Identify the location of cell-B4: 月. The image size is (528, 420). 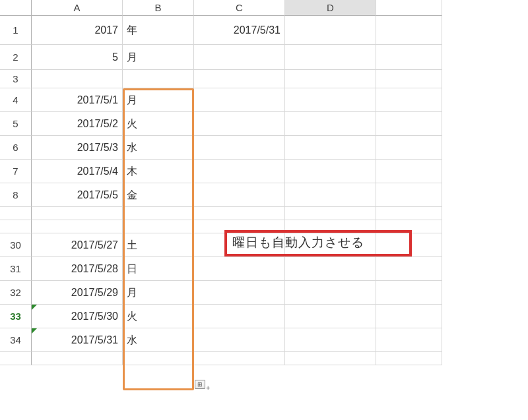
(158, 100).